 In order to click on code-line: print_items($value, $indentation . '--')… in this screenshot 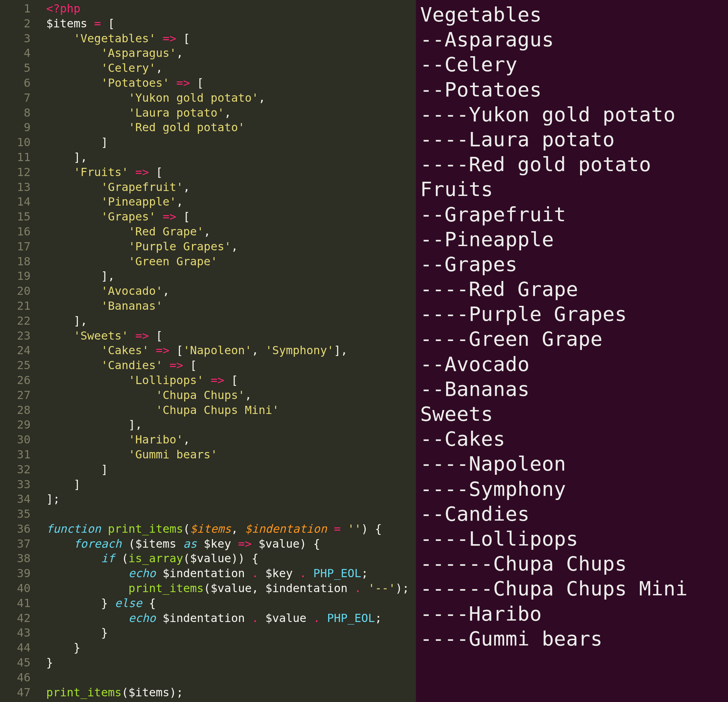, I will do `click(231, 589)`.